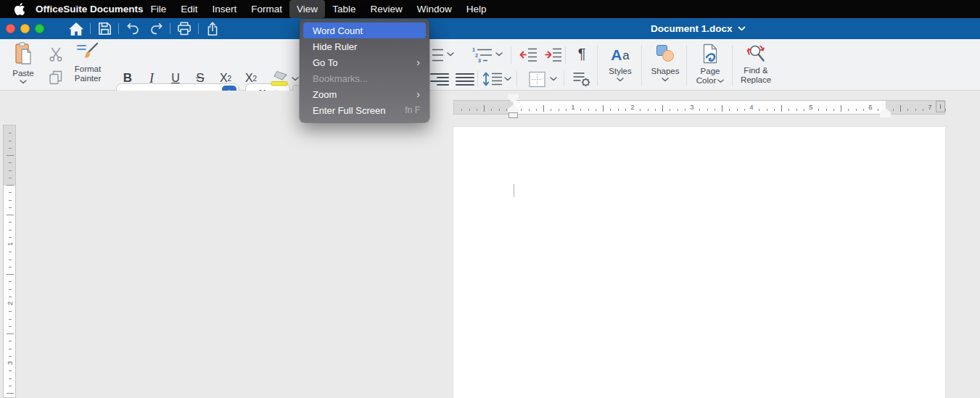  Describe the element at coordinates (553, 79) in the screenshot. I see `borders-dropdown` at that location.